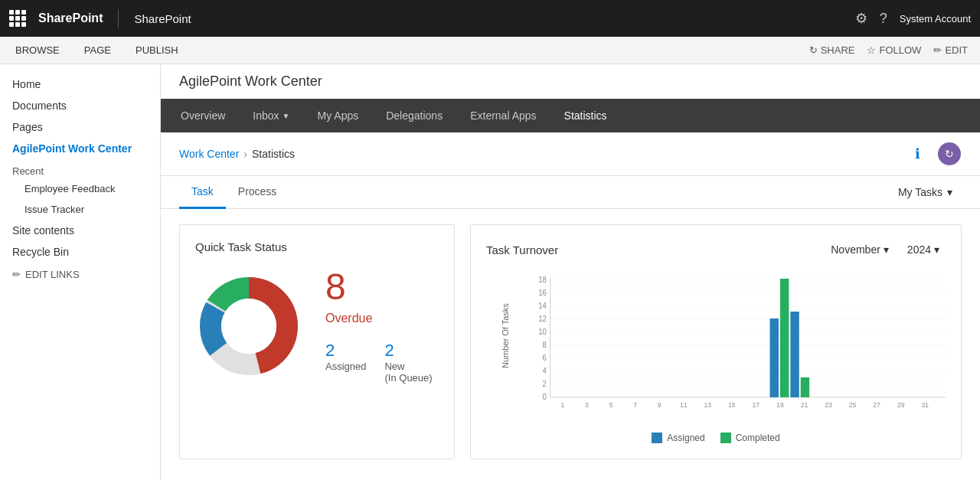 This screenshot has height=480, width=980. I want to click on tab-task: Task, so click(202, 193).